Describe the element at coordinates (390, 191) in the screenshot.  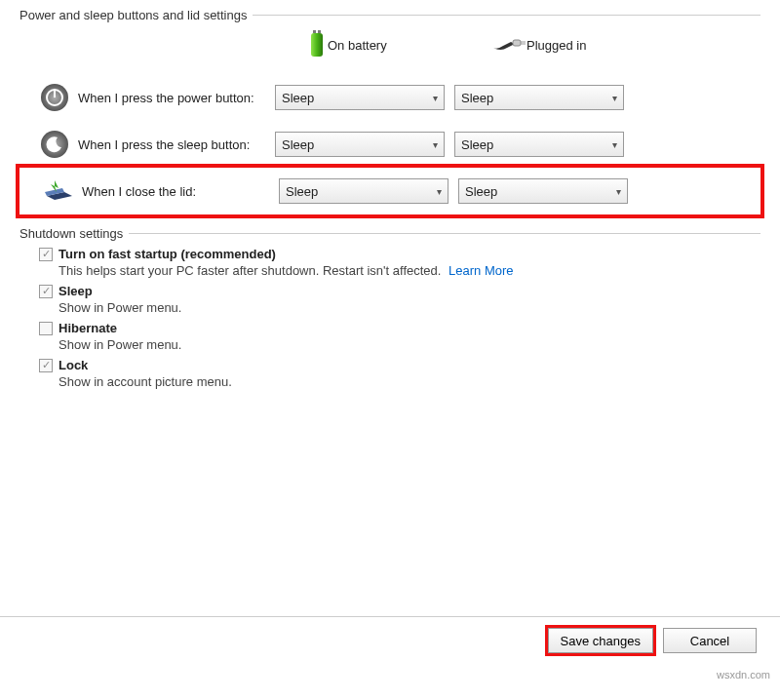
I see `close-lid-row: When I close the lid: Sleep ▾ Sleep ▾` at that location.